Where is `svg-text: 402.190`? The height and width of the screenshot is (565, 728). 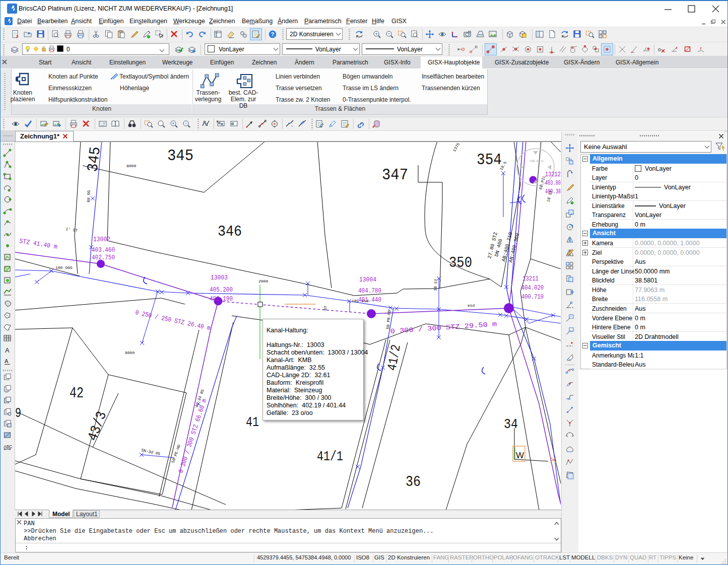
svg-text: 402.190 is located at coordinates (221, 299).